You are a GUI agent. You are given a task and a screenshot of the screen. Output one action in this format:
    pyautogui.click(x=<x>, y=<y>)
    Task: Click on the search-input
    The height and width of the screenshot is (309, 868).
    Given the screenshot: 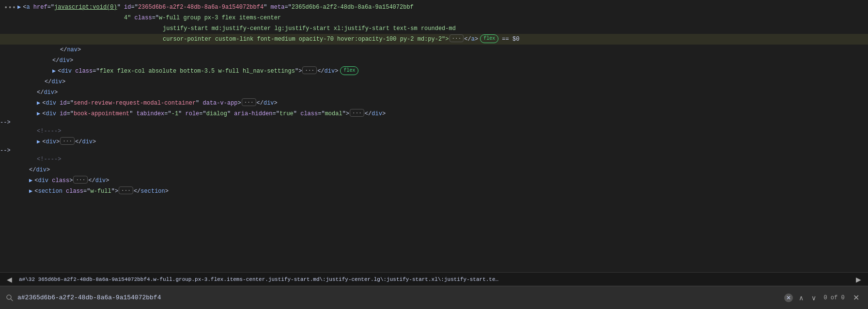 What is the action you would take?
    pyautogui.click(x=399, y=297)
    